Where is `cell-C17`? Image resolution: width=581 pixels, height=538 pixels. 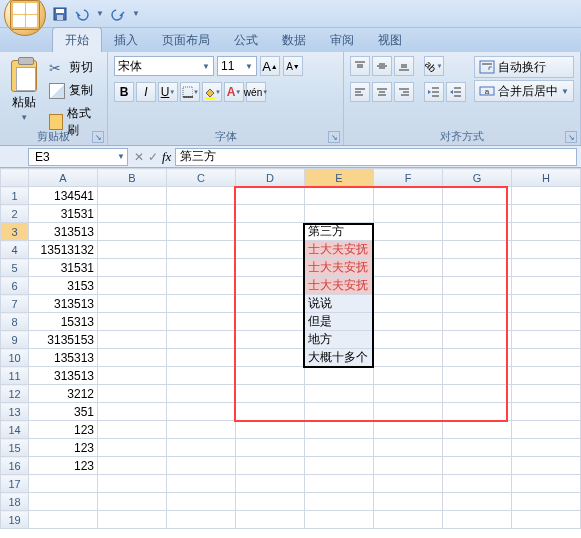
cell-C17 is located at coordinates (202, 484).